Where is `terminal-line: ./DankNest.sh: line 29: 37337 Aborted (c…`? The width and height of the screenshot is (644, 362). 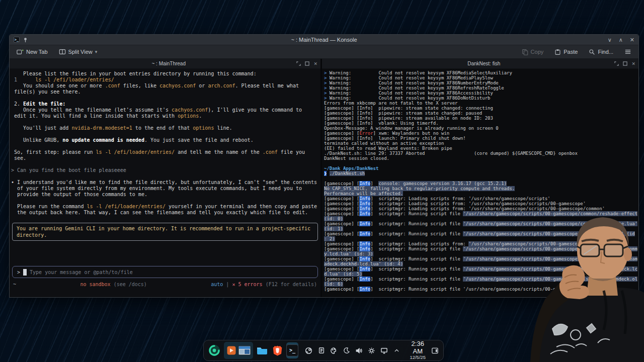 terminal-line: ./DankNest.sh: line 29: 37337 Aborted (c… is located at coordinates (481, 153).